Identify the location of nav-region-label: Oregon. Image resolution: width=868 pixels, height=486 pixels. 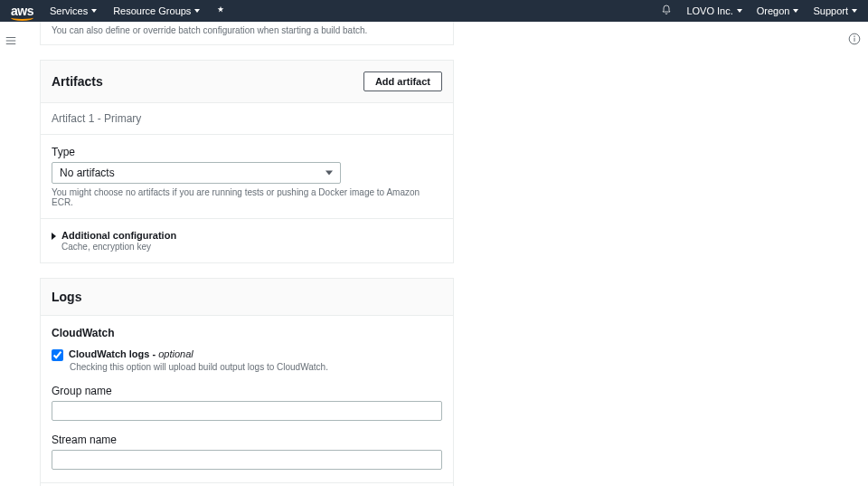
(774, 11).